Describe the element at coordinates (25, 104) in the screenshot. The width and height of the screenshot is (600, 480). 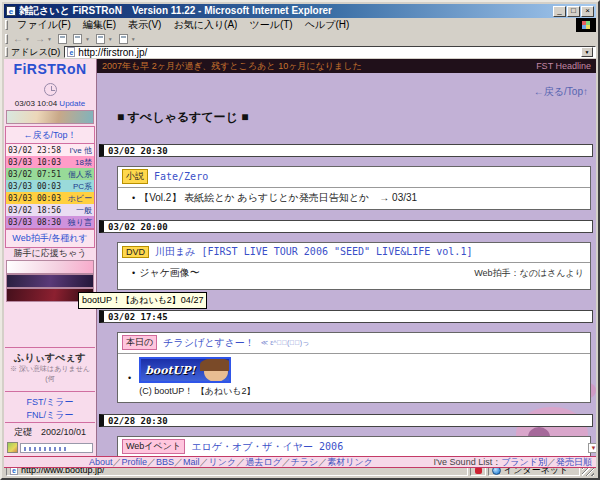
I see `update-date: 03/03` at that location.